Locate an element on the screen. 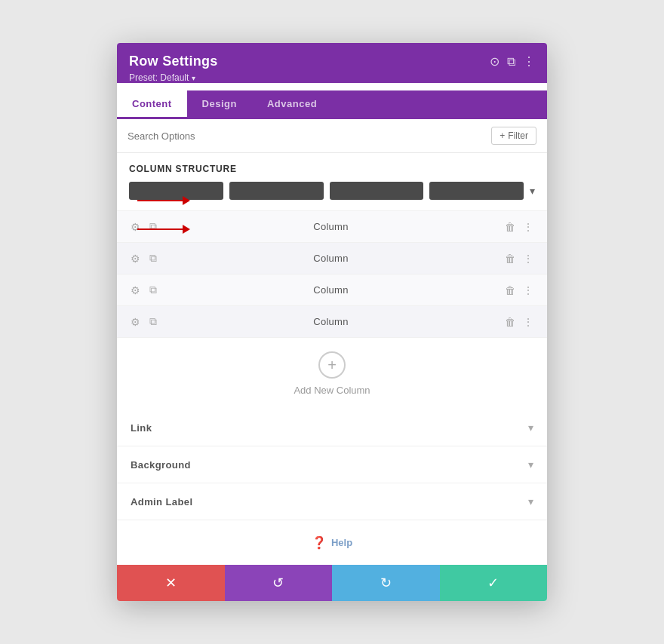  more-icon: ⋮ is located at coordinates (529, 62).